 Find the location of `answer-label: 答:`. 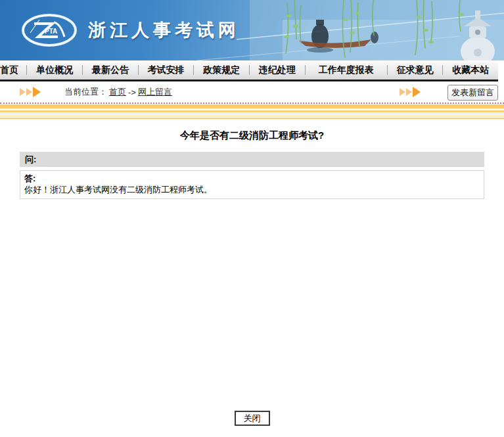

answer-label: 答: is located at coordinates (252, 179).